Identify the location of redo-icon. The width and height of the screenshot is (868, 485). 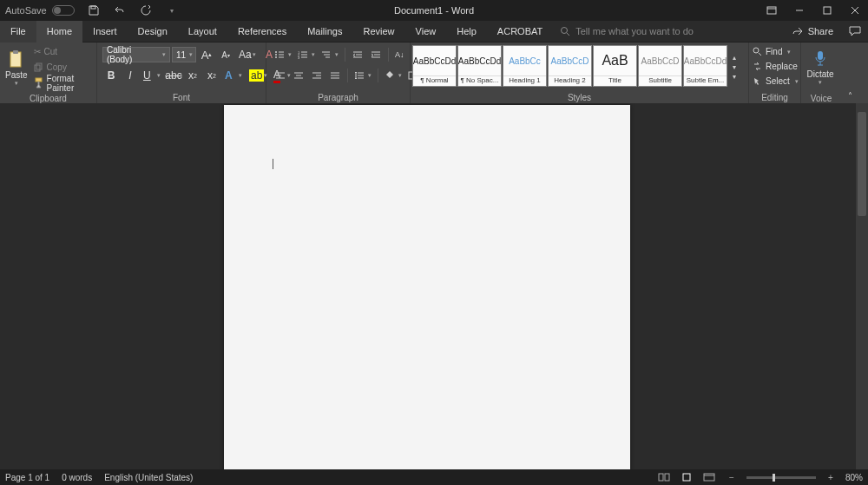
(146, 10).